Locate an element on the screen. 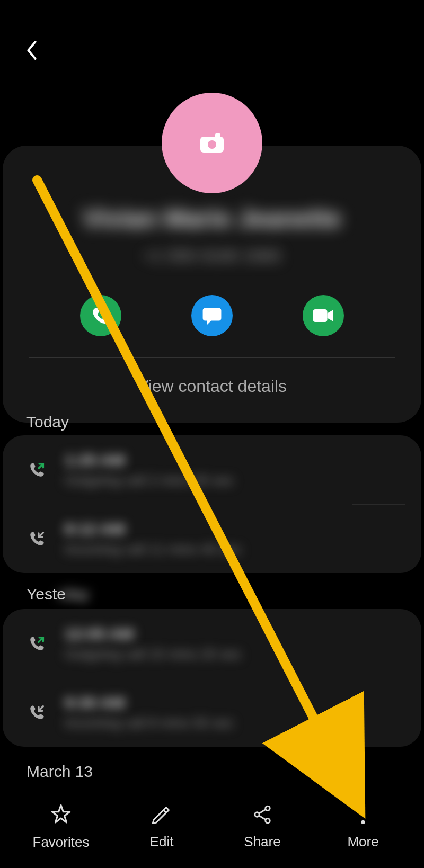  nav-label: Edit is located at coordinates (162, 842).